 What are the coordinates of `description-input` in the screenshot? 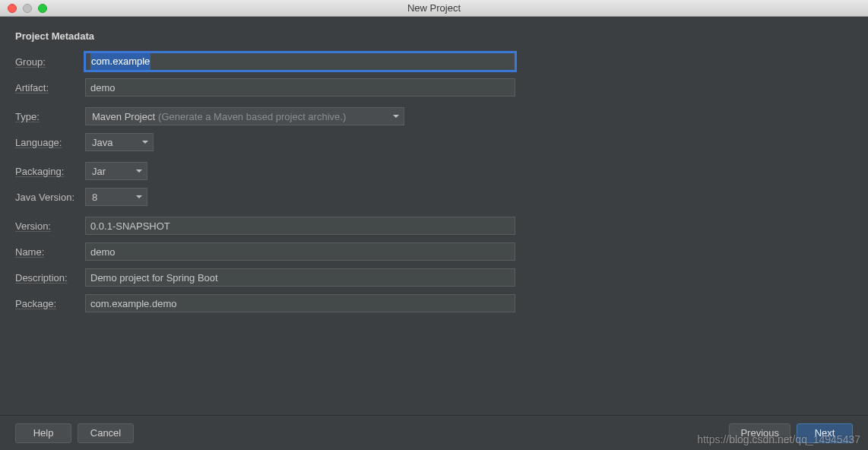 It's located at (300, 277).